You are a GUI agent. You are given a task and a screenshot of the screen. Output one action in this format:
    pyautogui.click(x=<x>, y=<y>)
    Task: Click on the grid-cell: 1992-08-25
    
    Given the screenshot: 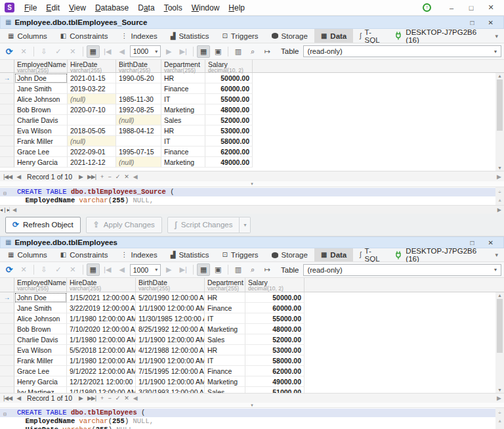 What is the action you would take?
    pyautogui.click(x=139, y=110)
    